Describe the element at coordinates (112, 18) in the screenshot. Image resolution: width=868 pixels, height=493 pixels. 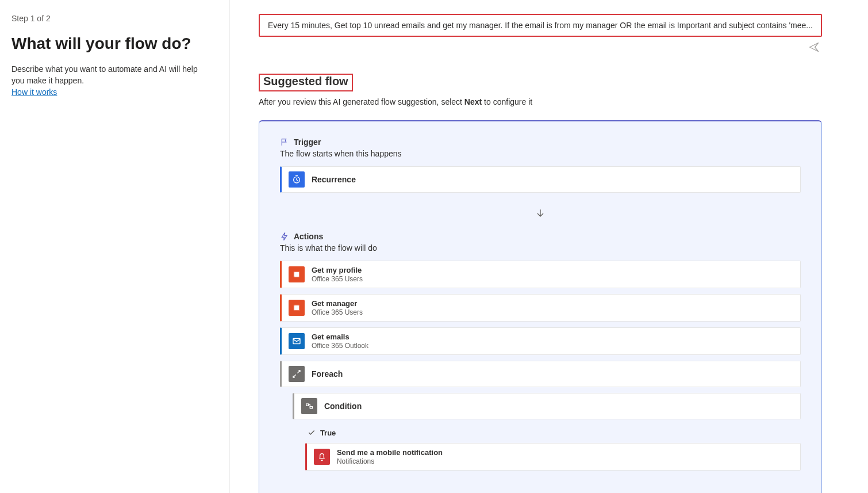
I see `step-label: Step 1 of 2` at that location.